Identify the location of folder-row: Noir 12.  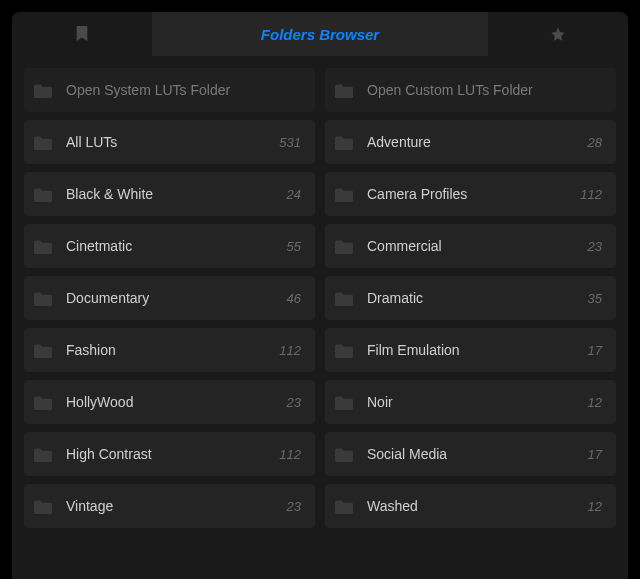
(470, 402).